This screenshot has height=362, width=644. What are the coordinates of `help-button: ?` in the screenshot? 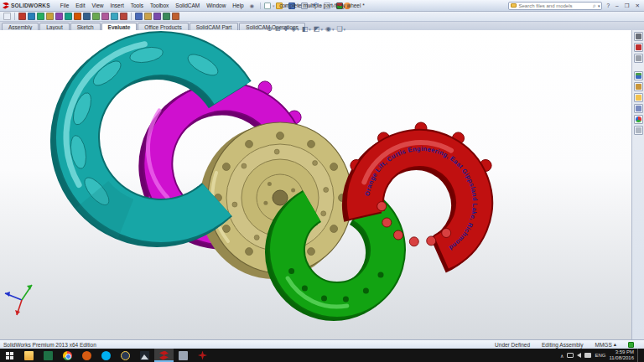 It's located at (608, 5).